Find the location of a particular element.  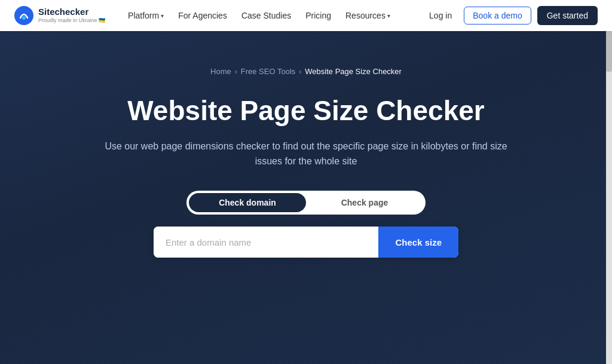

breadcrumb-current: Website Page Size Checker is located at coordinates (353, 72).